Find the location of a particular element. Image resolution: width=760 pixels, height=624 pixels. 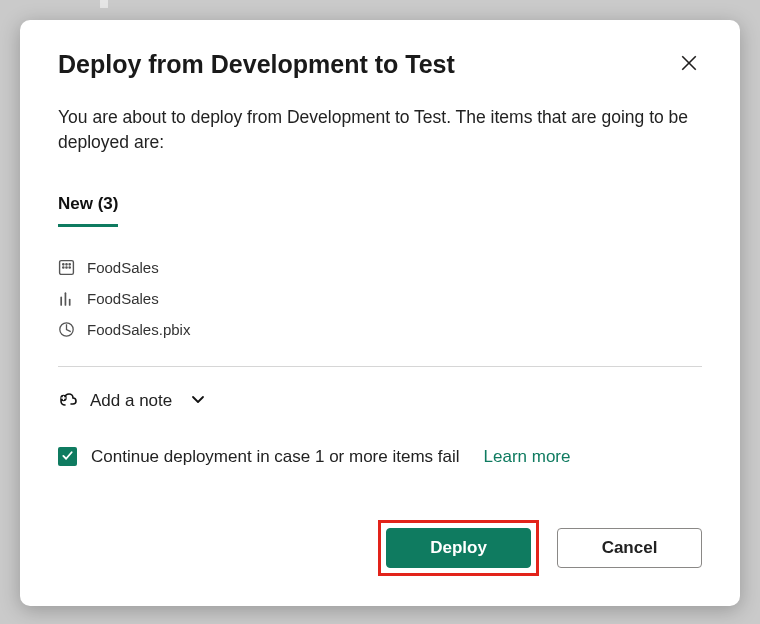

continue-on-fail-label: Continue deployment in case 1 or more it… is located at coordinates (276, 457).